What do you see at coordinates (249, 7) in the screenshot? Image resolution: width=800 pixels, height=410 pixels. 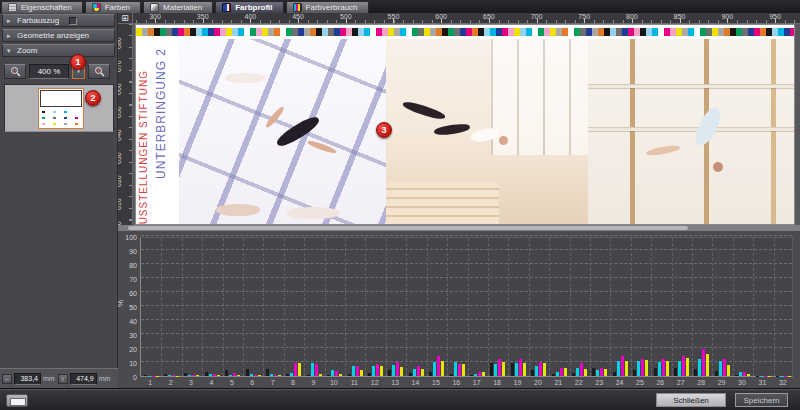 I see `tab-farbprofil: Farbprofil` at bounding box center [249, 7].